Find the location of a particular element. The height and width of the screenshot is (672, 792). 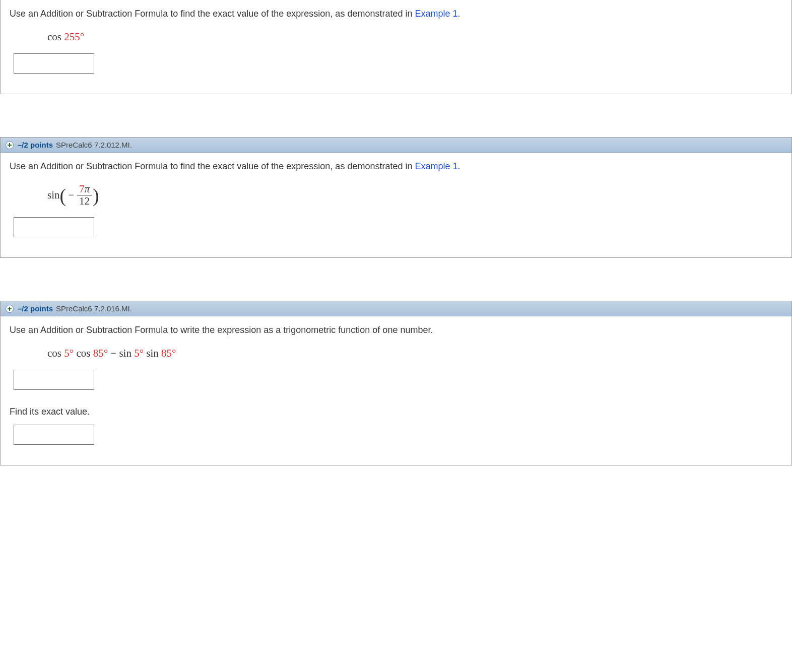

question-body-1: Use an Addition or Subtraction Formula t… is located at coordinates (396, 47).